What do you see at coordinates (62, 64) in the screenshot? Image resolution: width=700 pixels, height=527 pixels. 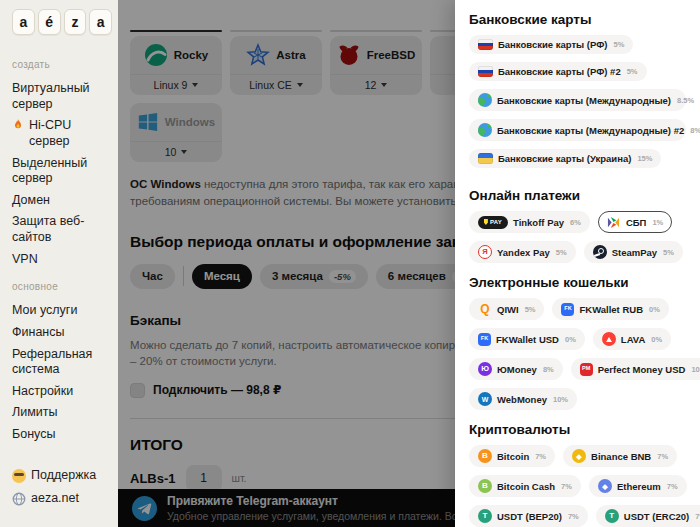 I see `sidebar-section-create-label: создать` at bounding box center [62, 64].